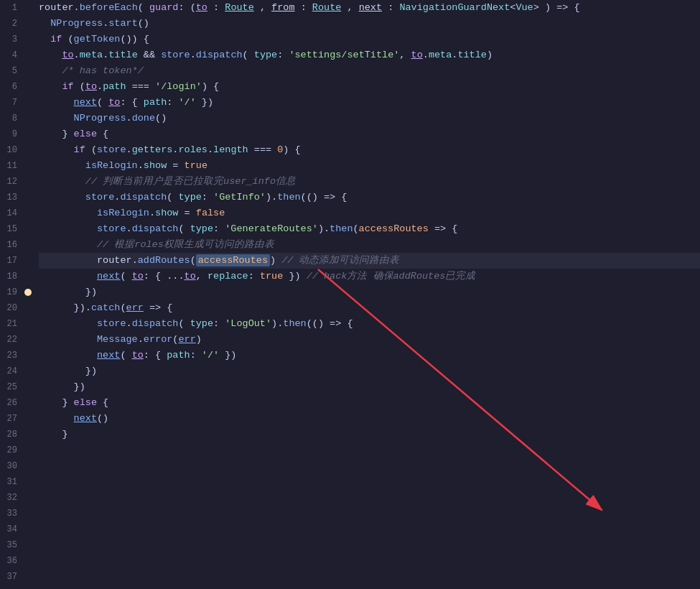  I want to click on code-line-26: } else {, so click(369, 403).